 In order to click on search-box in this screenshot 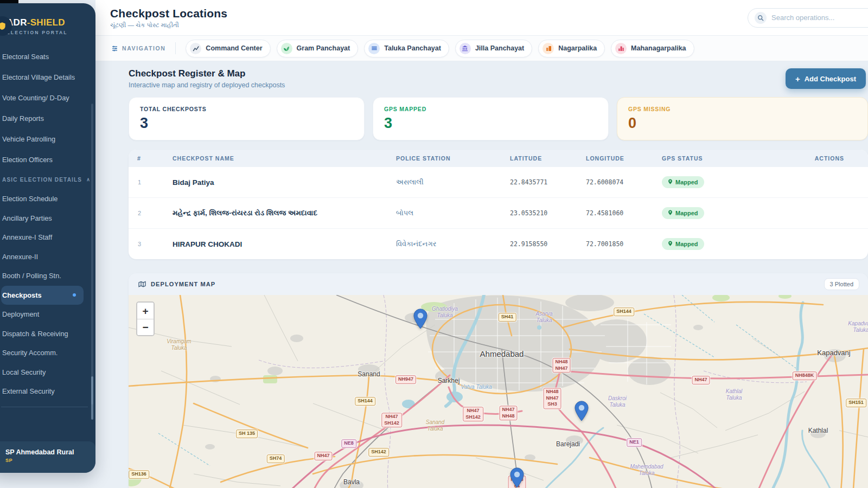, I will do `click(808, 18)`.